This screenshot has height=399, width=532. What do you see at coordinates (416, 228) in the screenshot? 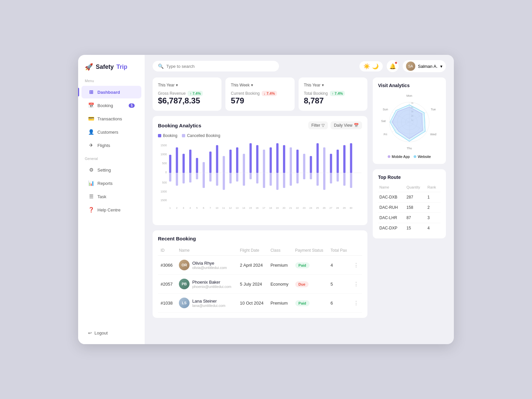
I see `route-quantity: 15` at bounding box center [416, 228].